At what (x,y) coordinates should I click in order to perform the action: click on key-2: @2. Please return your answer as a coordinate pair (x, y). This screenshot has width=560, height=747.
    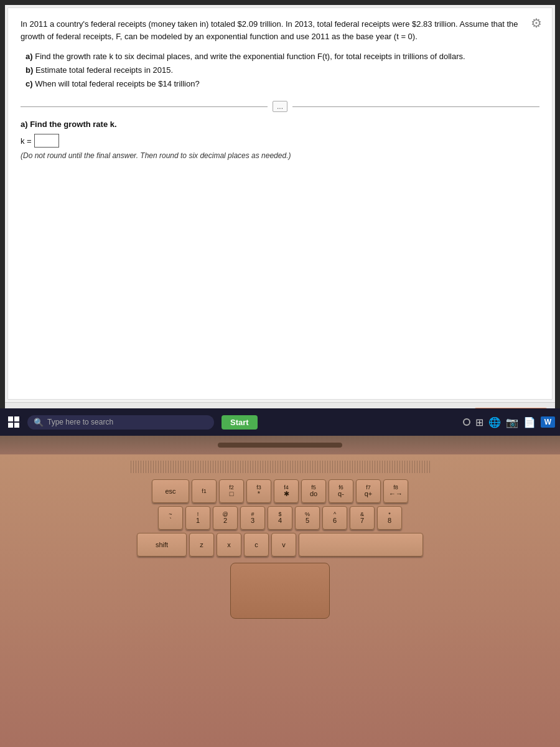
    Looking at the image, I should click on (225, 518).